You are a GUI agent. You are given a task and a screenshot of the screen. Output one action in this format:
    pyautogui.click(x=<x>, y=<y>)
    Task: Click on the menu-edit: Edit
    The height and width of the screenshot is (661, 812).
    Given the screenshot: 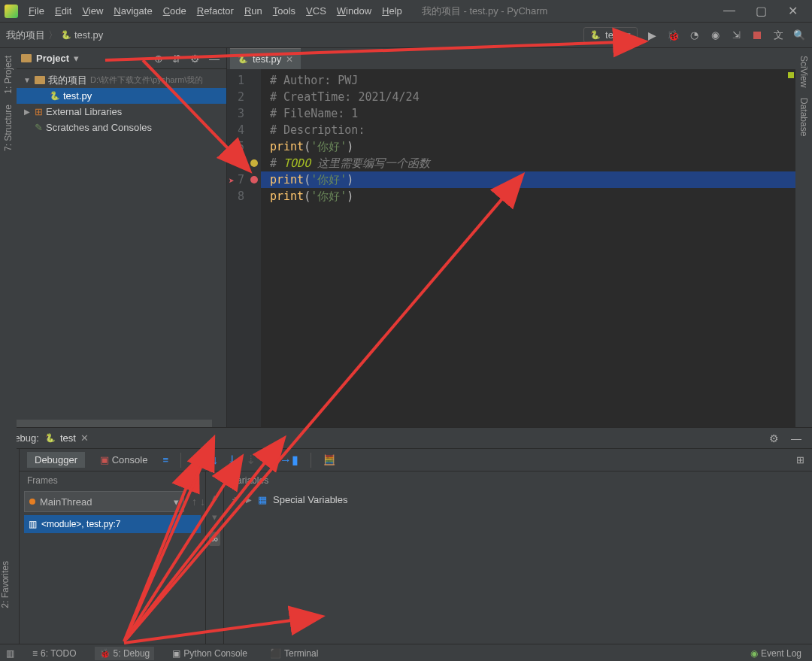 What is the action you would take?
    pyautogui.click(x=63, y=11)
    